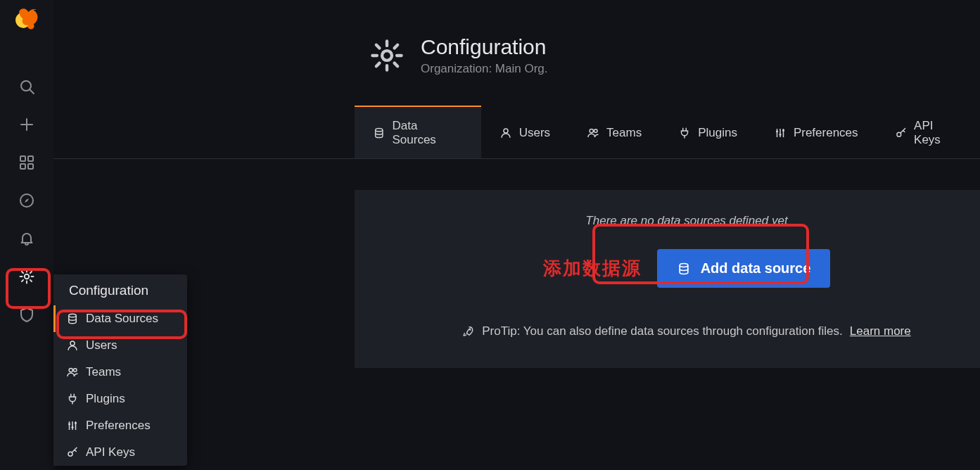  Describe the element at coordinates (938, 133) in the screenshot. I see `tab-label: API Keys` at that location.